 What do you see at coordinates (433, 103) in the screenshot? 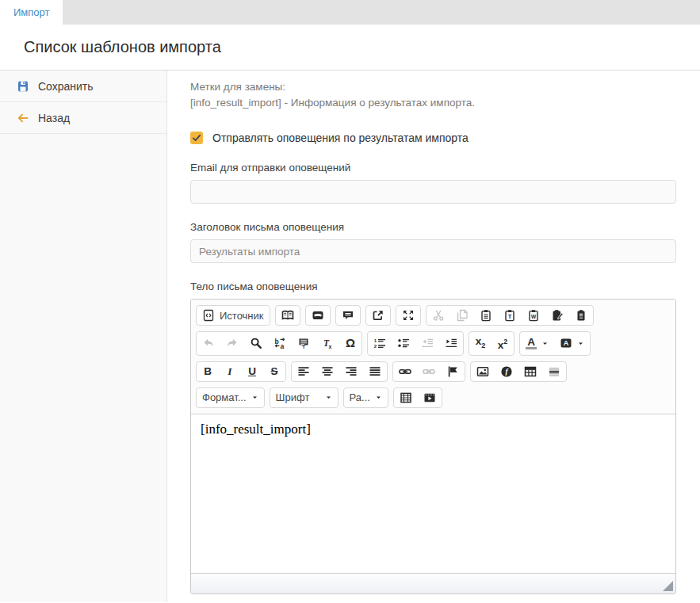
I see `replace-tags-hint-line: [info_result_import] - Информация о резу…` at bounding box center [433, 103].